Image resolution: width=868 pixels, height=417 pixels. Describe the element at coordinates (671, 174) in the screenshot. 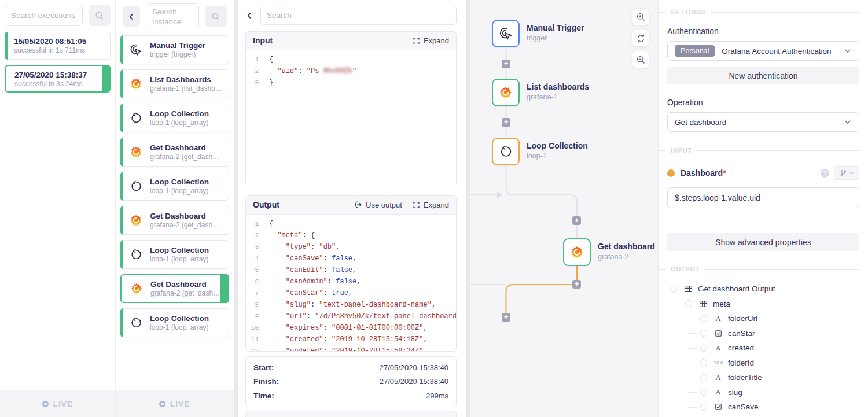

I see `field-type-dot` at that location.